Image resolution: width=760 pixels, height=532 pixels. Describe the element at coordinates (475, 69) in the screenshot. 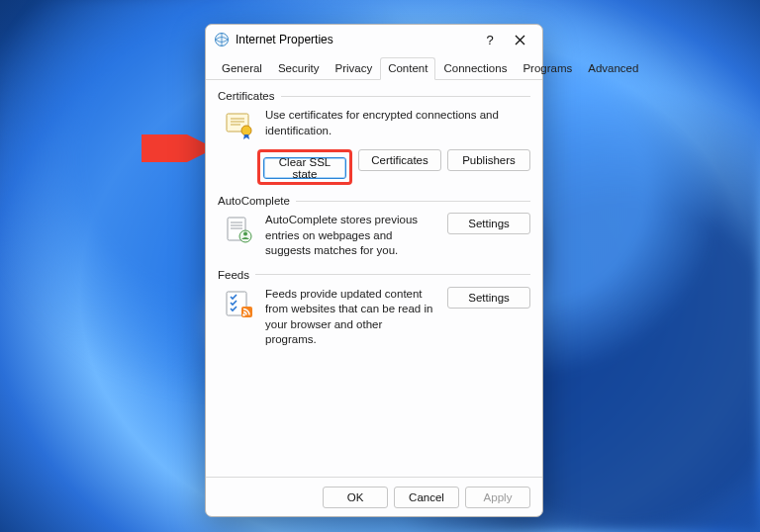

I see `tab-connections: Connections` at that location.